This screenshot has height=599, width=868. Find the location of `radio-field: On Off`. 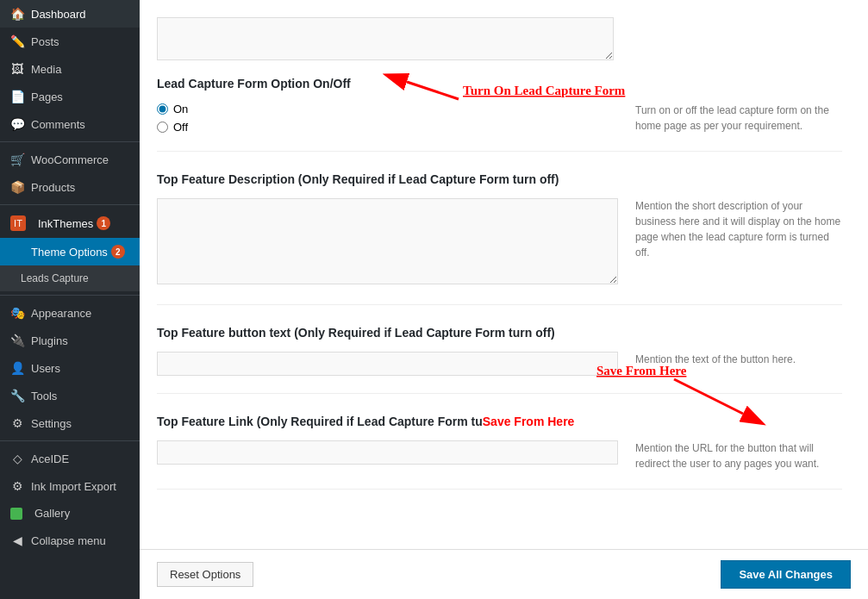

radio-field: On Off is located at coordinates (388, 118).